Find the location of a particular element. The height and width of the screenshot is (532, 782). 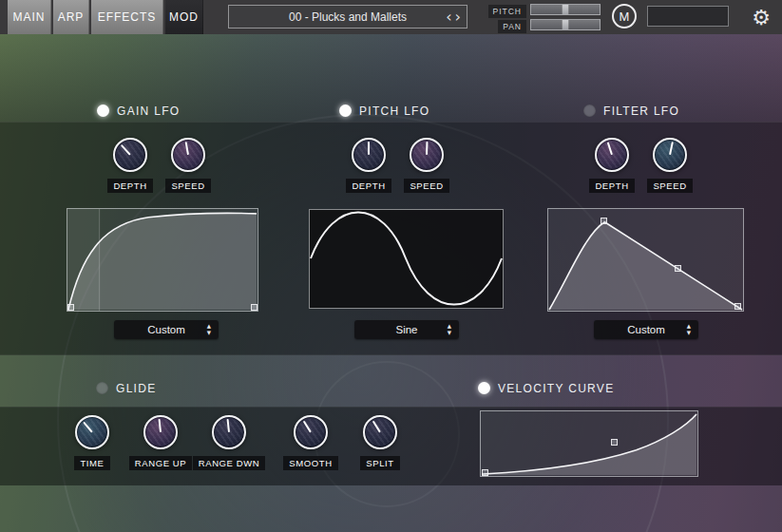

gain-lfo-depth-label: DEPTH is located at coordinates (129, 186).